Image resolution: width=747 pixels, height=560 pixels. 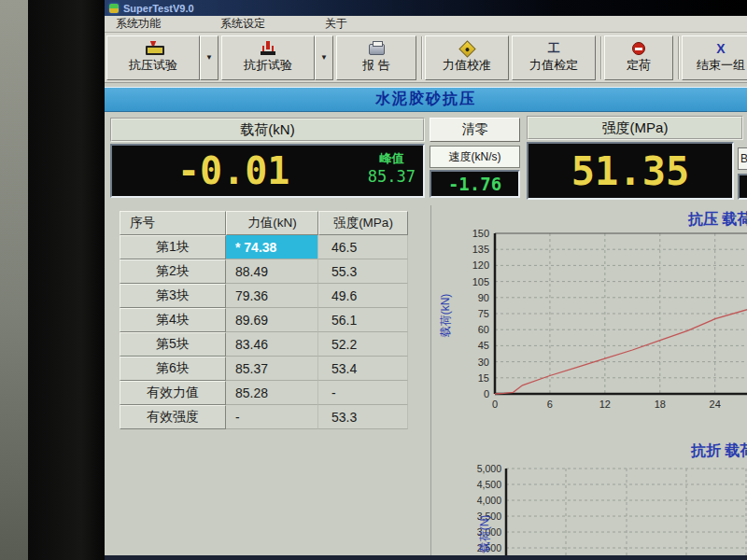 What do you see at coordinates (268, 65) in the screenshot?
I see `toolbar-button-label: 抗折试验` at bounding box center [268, 65].